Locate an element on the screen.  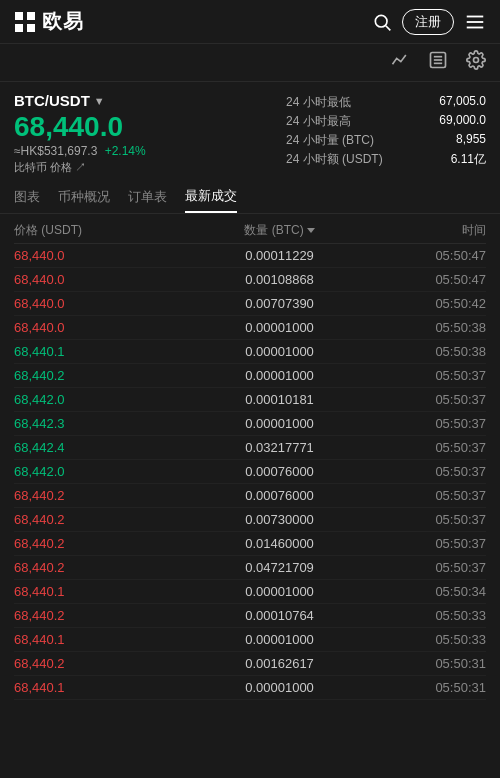
pair-name-row: BTC/USDT ▼ is located at coordinates (150, 100).